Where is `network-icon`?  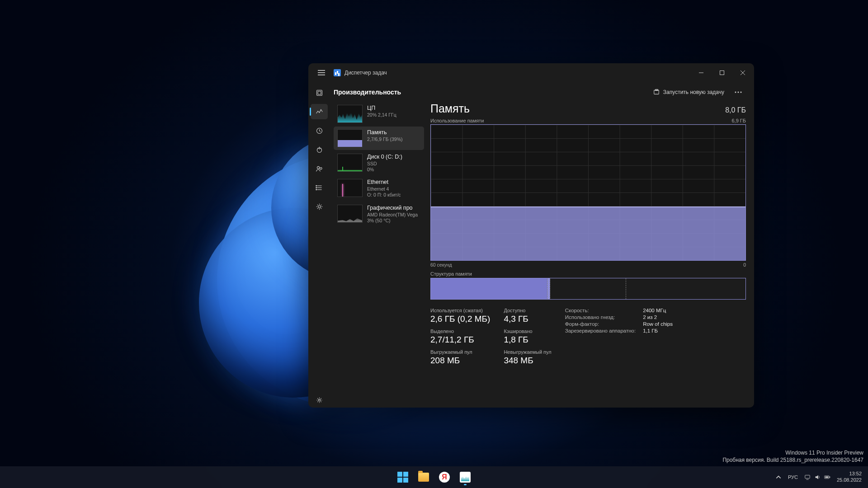 network-icon is located at coordinates (807, 477).